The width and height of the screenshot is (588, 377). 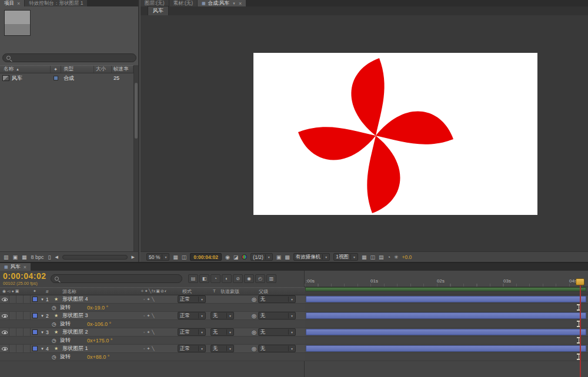 What do you see at coordinates (6, 257) in the screenshot?
I see `interpret-footage-icon: ▥` at bounding box center [6, 257].